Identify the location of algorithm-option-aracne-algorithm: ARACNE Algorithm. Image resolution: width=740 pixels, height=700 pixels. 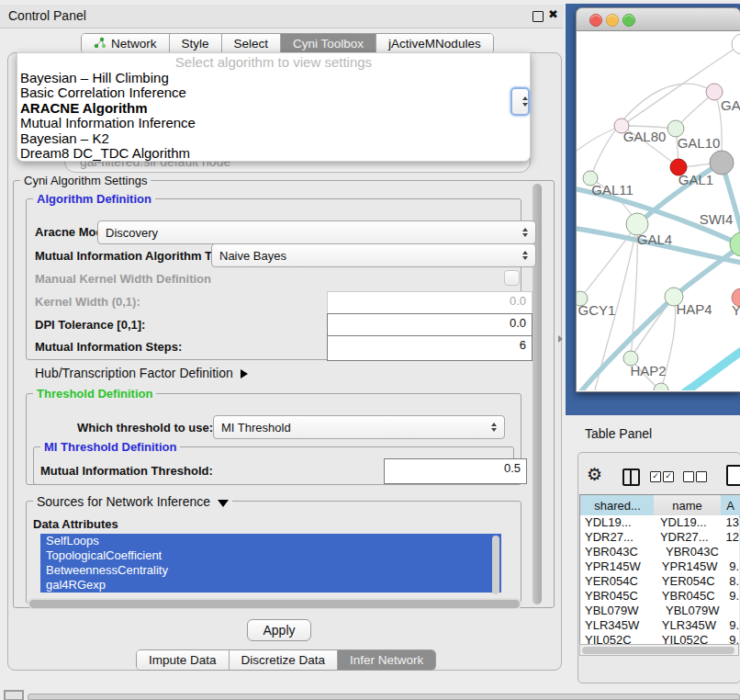
(274, 108).